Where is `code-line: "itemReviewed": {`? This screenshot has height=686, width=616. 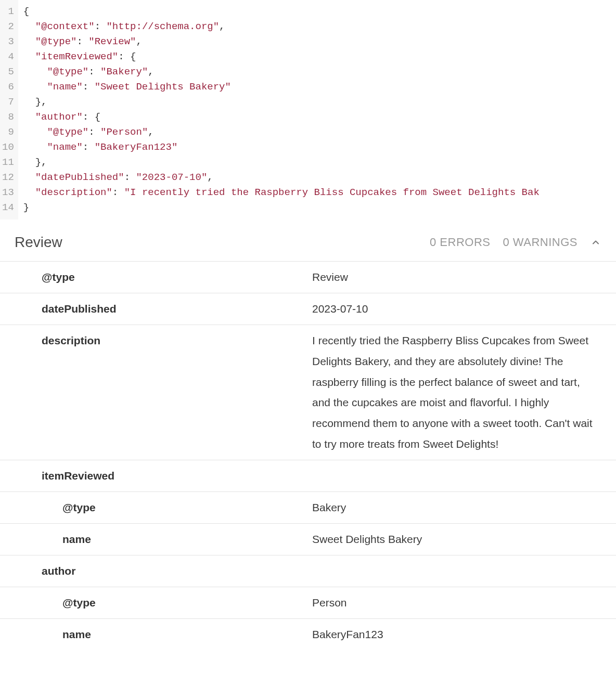 code-line: "itemReviewed": { is located at coordinates (281, 57).